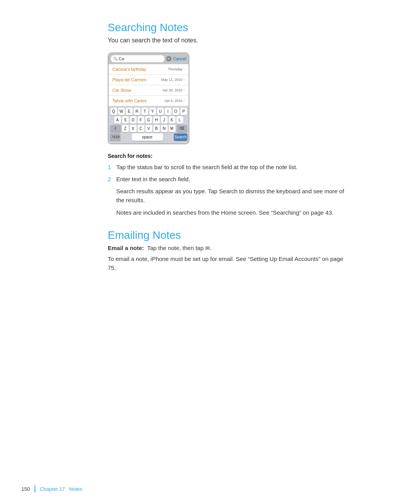 The image size is (420, 504). Describe the element at coordinates (149, 80) in the screenshot. I see `note-item-2: Playa del Carmen May 11, 2010 ›` at that location.